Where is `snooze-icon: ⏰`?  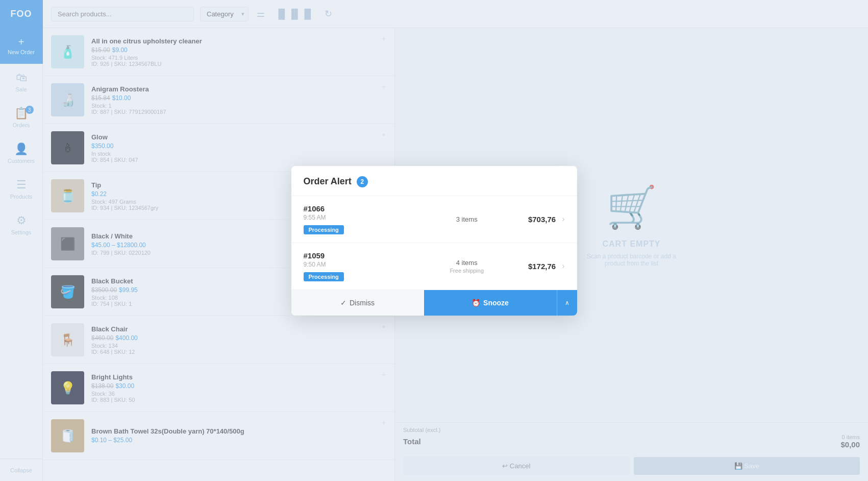
snooze-icon: ⏰ is located at coordinates (476, 303).